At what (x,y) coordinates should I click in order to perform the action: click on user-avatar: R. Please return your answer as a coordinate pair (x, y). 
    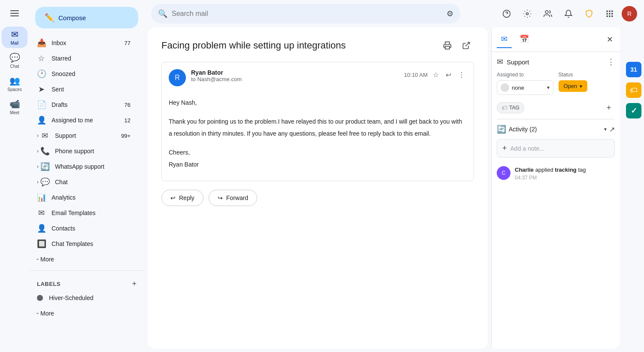
    Looking at the image, I should click on (629, 14).